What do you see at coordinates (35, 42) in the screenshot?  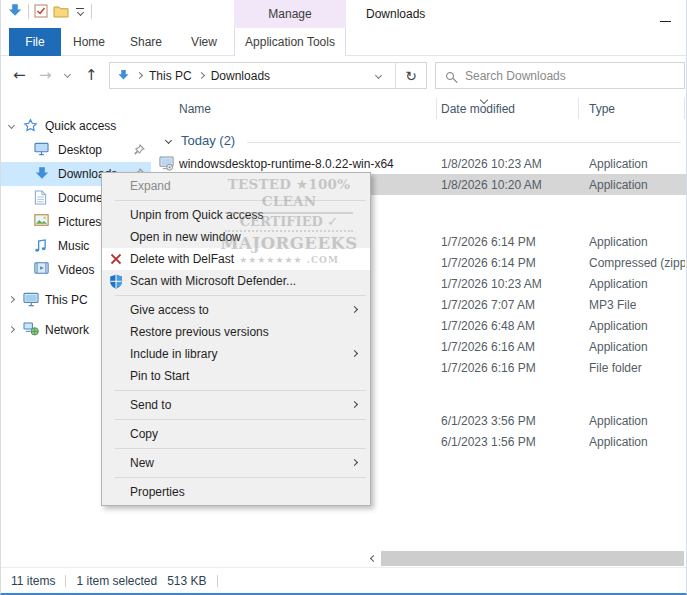 I see `tab-file: File` at bounding box center [35, 42].